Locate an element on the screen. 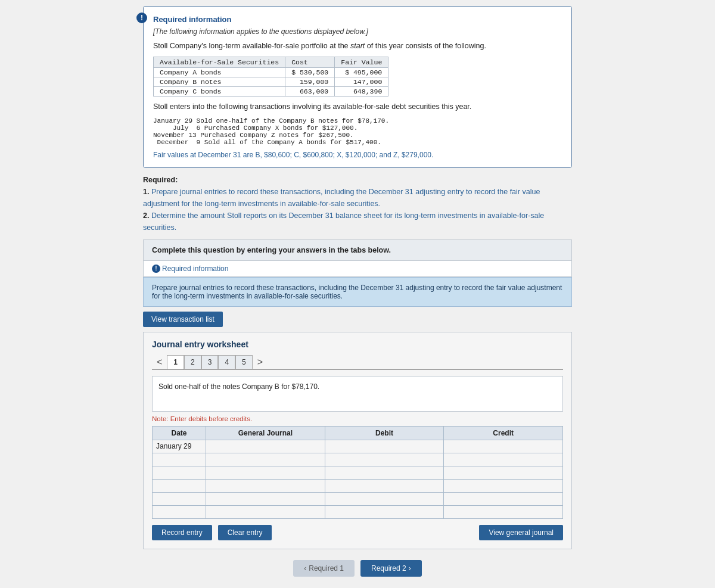  view-general-journal-button: View general journal is located at coordinates (521, 533).